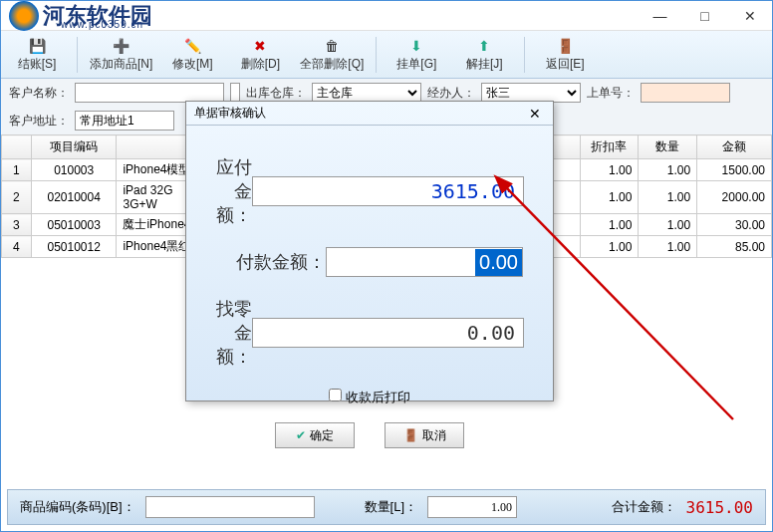 Image resolution: width=773 pixels, height=532 pixels. What do you see at coordinates (705, 16) in the screenshot?
I see `maximize-button: □` at bounding box center [705, 16].